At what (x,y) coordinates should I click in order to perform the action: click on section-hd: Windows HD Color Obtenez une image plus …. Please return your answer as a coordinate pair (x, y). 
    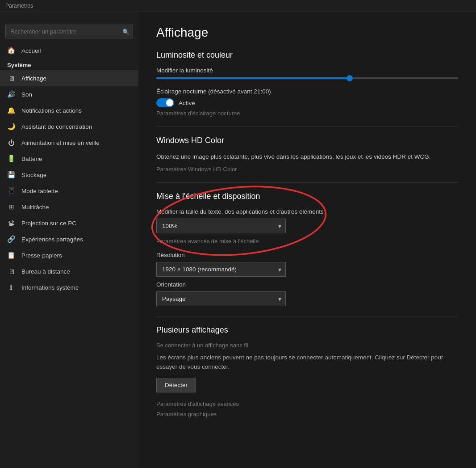
    Looking at the image, I should click on (307, 154).